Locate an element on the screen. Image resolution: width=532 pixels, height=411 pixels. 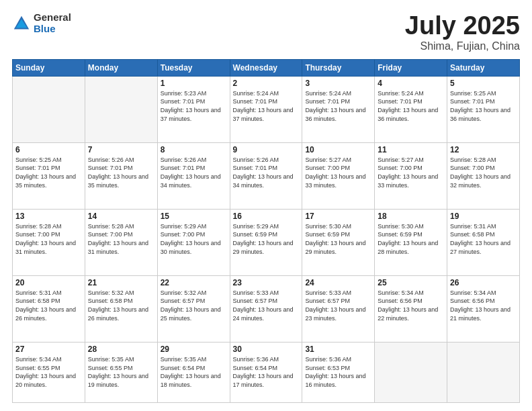
day-number: 15 is located at coordinates (193, 216).